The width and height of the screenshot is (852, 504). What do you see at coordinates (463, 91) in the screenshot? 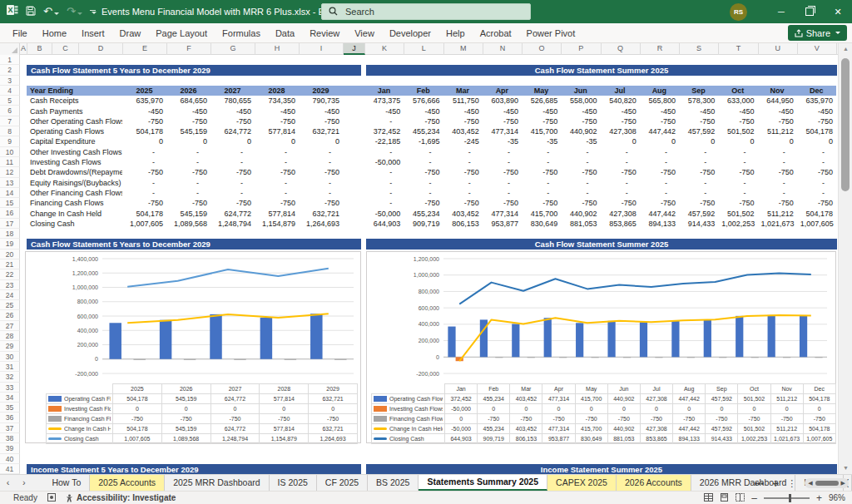
I see `month-header: Mar` at bounding box center [463, 91].